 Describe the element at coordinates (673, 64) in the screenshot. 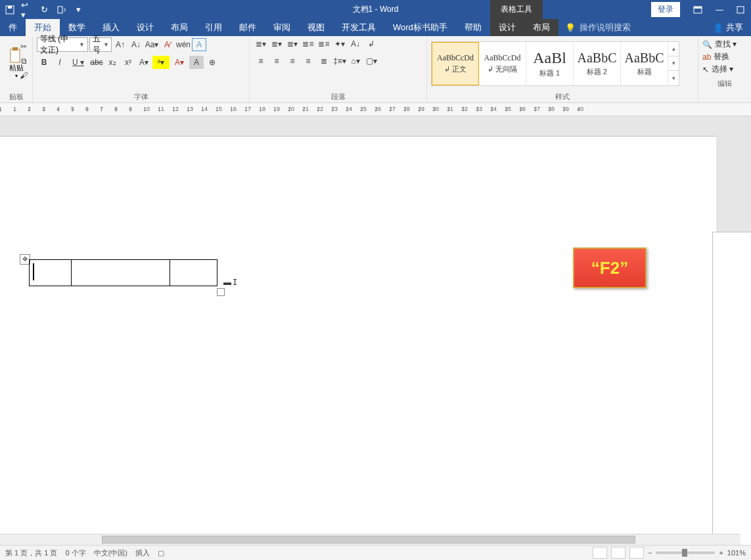

I see `style-gallery-more: ▴▾▾` at that location.